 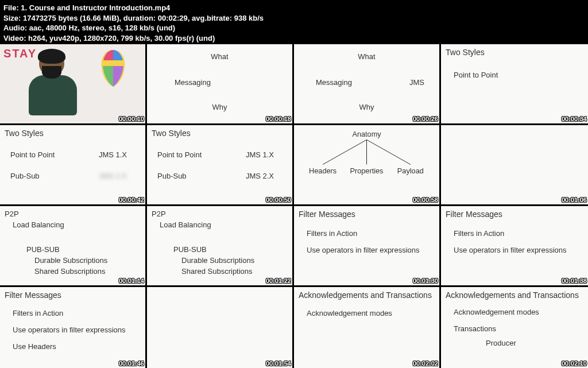 I want to click on thumb-15: Acknowledgements and Transactions Acknow…, so click(x=368, y=327).